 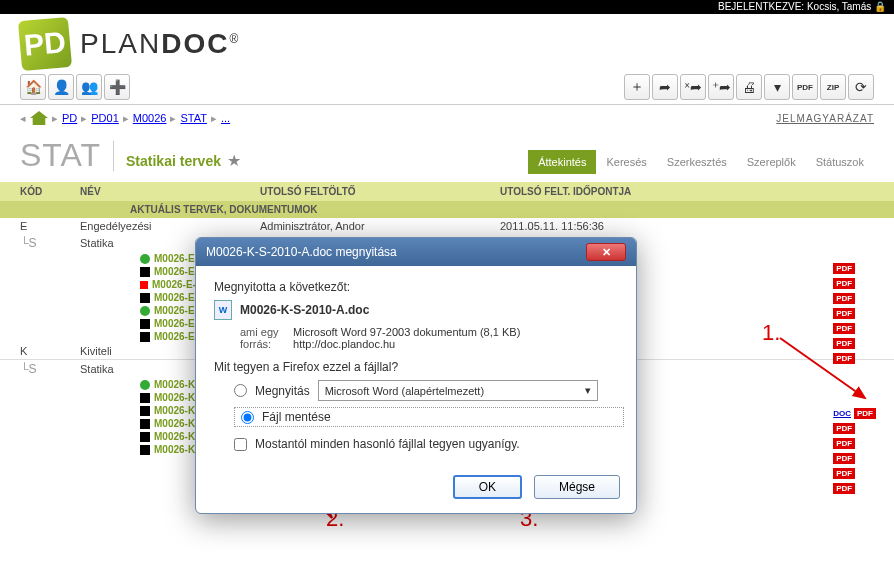 I want to click on save-radio, so click(x=248, y=418).